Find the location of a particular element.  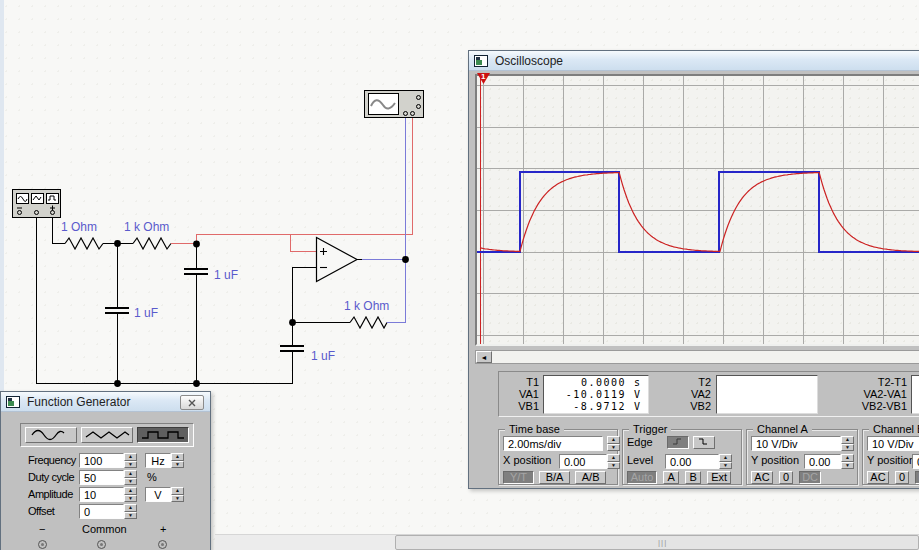

readout-box-1: 0.0000s -10.0119V -8.9712V is located at coordinates (596, 394).